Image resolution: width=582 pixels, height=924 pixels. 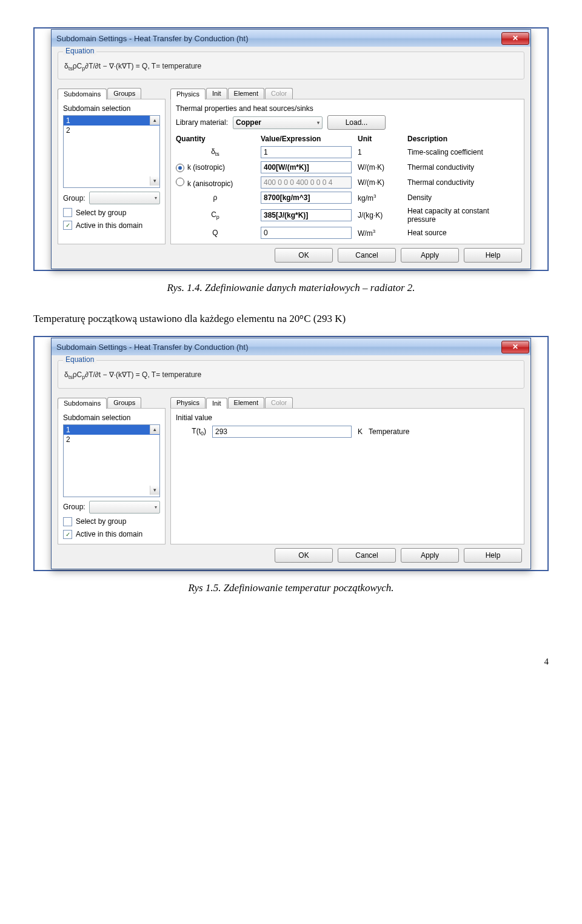 I want to click on init-unit: K, so click(x=360, y=432).